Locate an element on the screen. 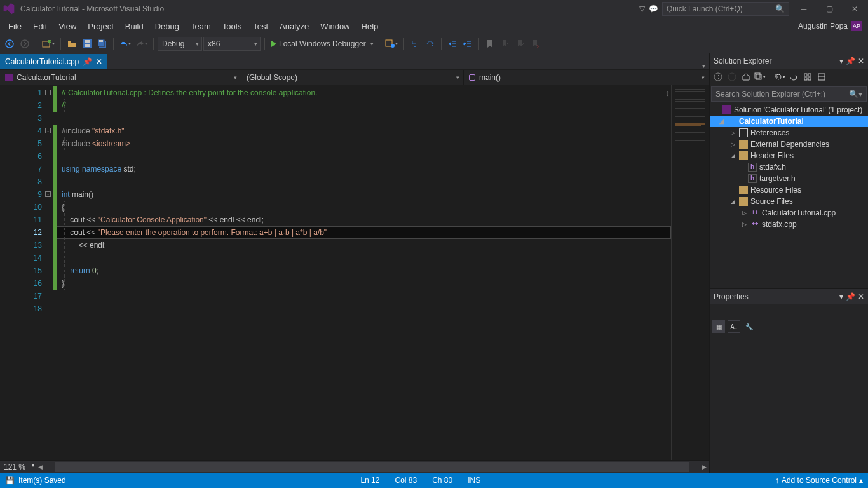  tab-overflow-button: ▾ is located at coordinates (704, 66).